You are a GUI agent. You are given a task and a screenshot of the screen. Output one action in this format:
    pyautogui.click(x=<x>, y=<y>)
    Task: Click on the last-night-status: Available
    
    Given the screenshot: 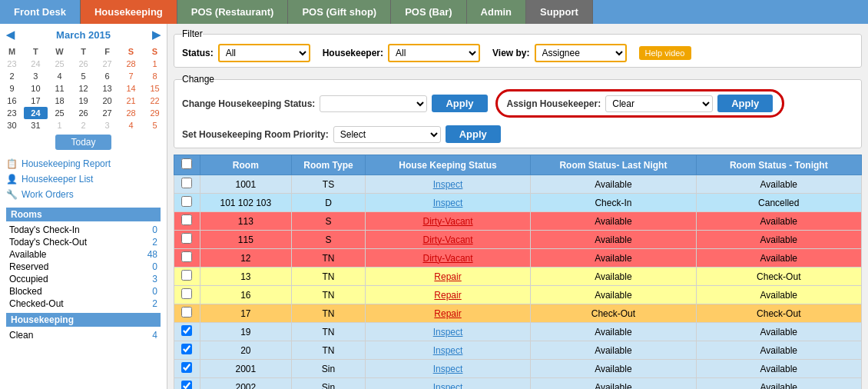 What is the action you would take?
    pyautogui.click(x=613, y=351)
    